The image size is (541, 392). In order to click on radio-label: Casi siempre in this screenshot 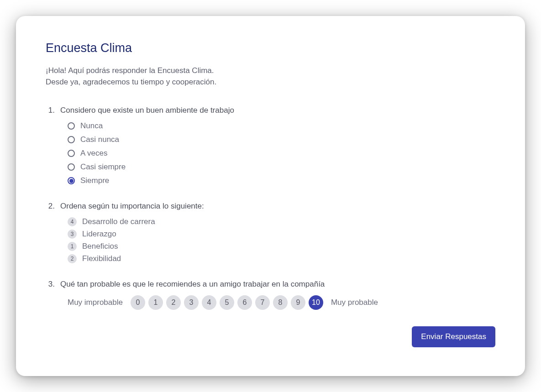, I will do `click(103, 167)`.